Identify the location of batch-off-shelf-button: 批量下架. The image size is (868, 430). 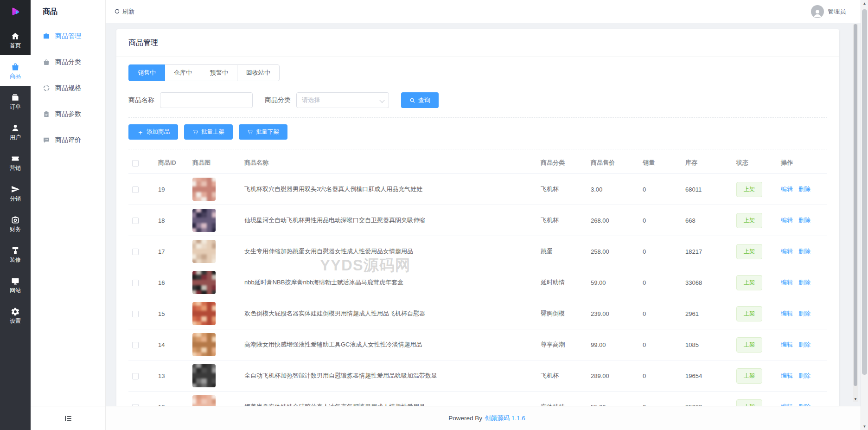
(263, 132).